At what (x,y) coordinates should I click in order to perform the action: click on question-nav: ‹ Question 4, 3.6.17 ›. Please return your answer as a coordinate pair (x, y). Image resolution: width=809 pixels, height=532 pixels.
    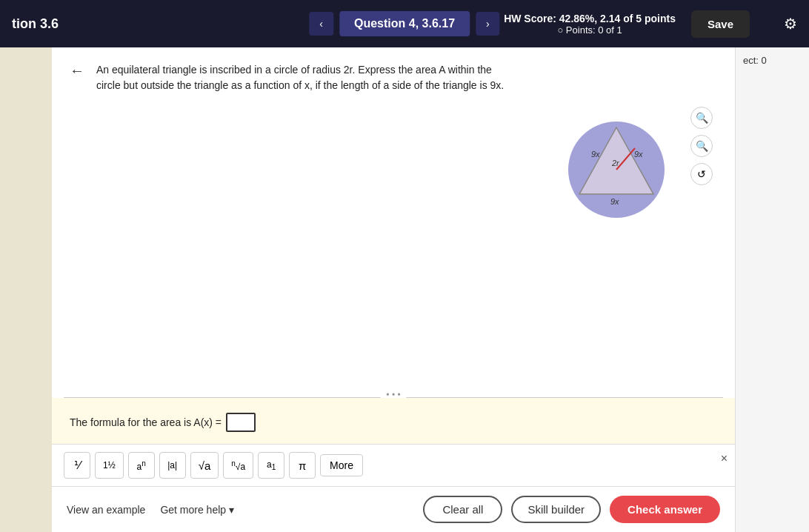
    Looking at the image, I should click on (404, 24).